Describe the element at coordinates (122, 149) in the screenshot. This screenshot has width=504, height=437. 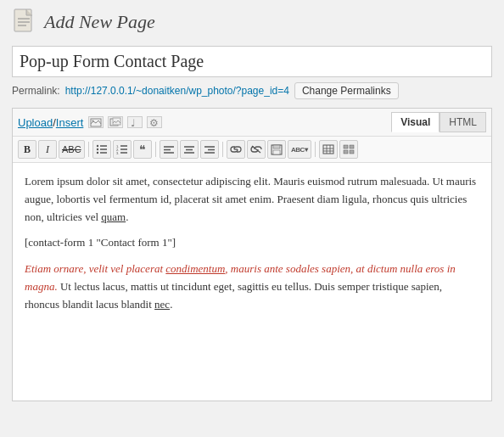
I see `toolbar-ol: 1.2.3.` at that location.